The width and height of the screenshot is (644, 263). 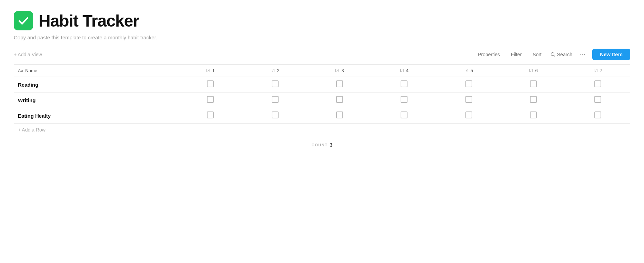 I want to click on col-6-label: 6, so click(x=536, y=70).